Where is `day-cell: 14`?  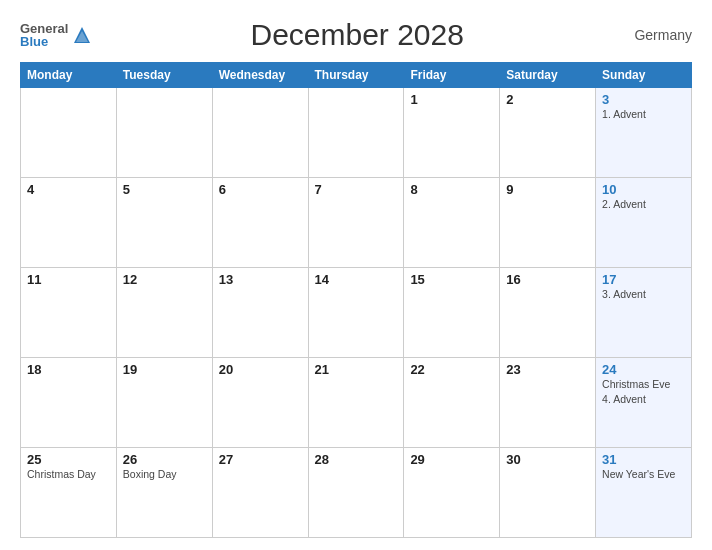
day-cell: 14 is located at coordinates (356, 313).